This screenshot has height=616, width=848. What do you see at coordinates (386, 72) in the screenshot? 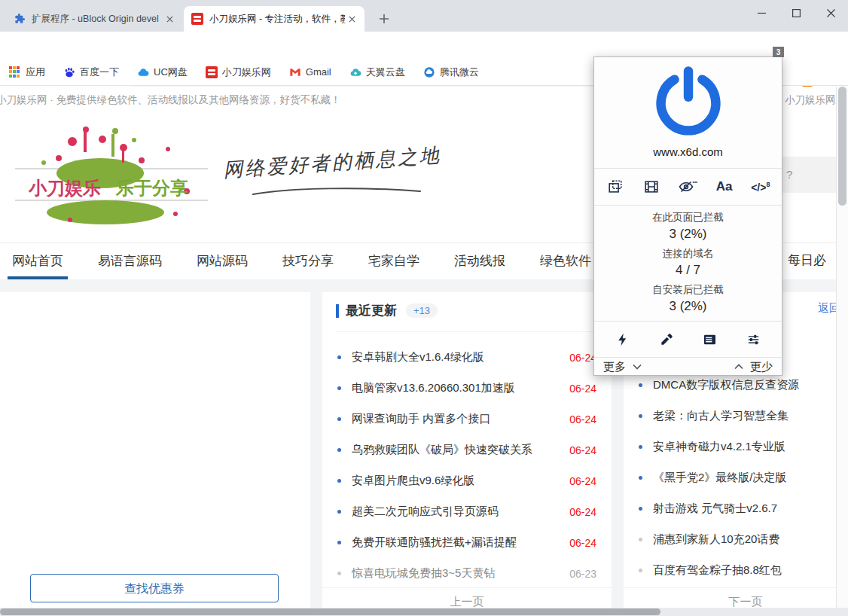
I see `bookmark-label: 天翼云盘` at bounding box center [386, 72].